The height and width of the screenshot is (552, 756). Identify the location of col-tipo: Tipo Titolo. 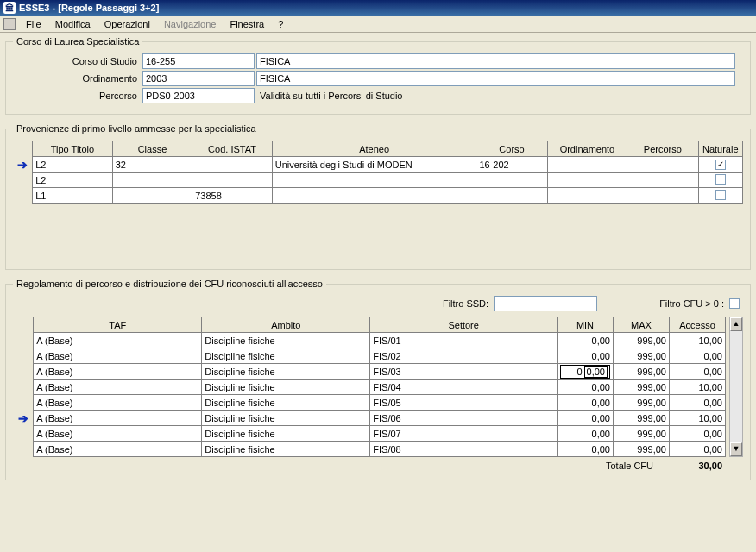
(72, 149).